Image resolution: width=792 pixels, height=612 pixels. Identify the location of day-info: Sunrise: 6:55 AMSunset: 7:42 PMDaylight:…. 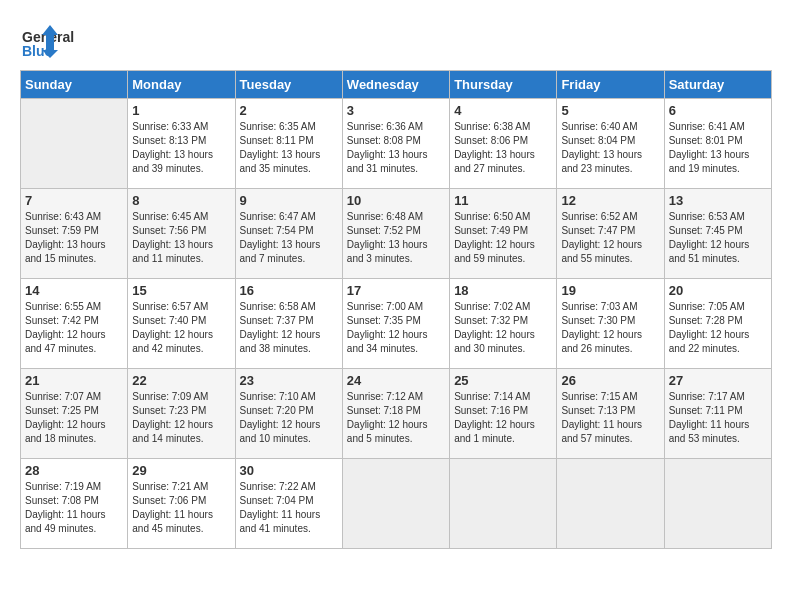
(74, 328).